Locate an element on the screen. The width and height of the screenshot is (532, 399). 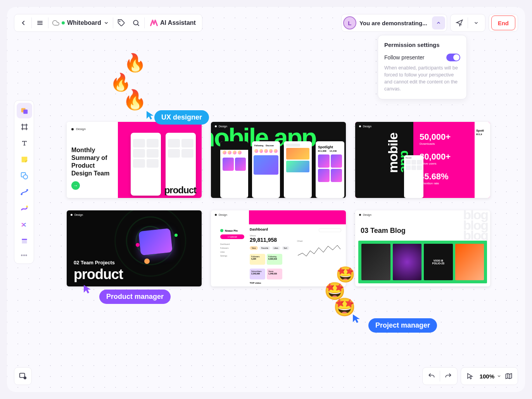
status-dot-icon is located at coordinates (63, 23).